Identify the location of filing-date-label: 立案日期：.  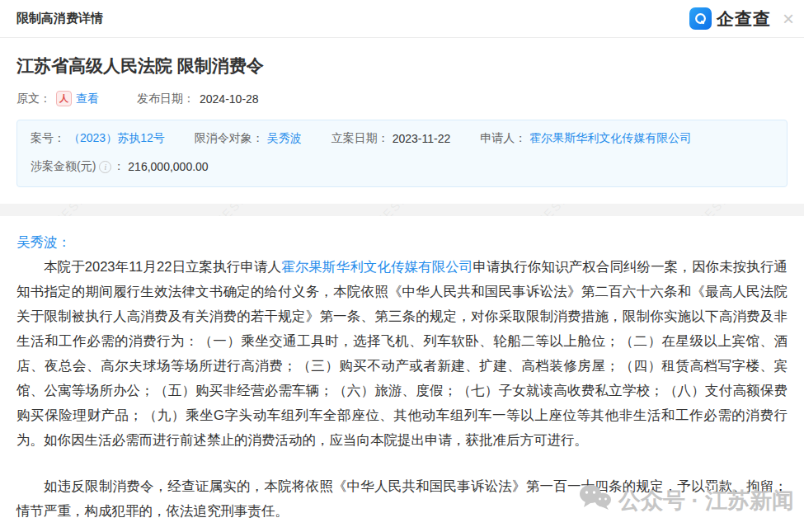
(360, 139).